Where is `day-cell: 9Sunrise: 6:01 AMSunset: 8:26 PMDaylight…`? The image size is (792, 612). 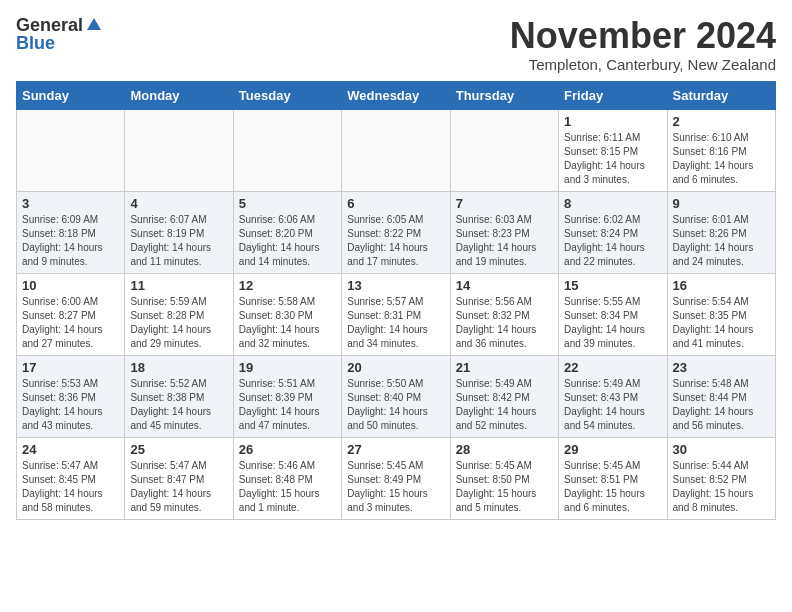
day-cell: 9Sunrise: 6:01 AMSunset: 8:26 PMDaylight… is located at coordinates (721, 232).